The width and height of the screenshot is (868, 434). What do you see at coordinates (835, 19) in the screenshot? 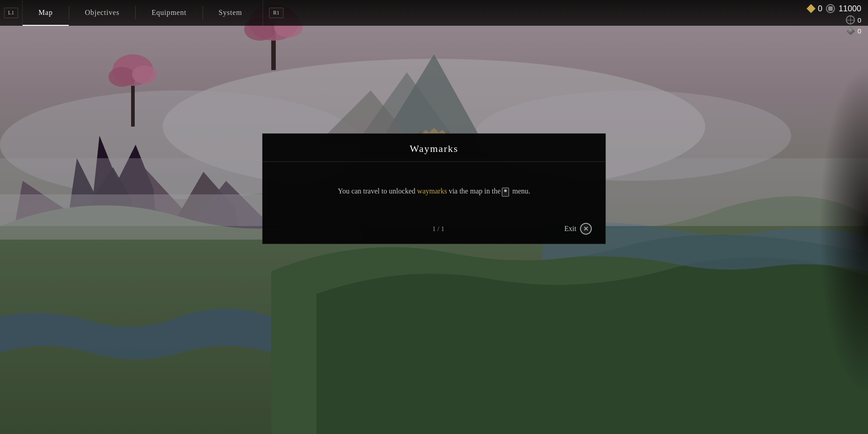
I see `hud-stats: 0 11000 0 0` at bounding box center [835, 19].